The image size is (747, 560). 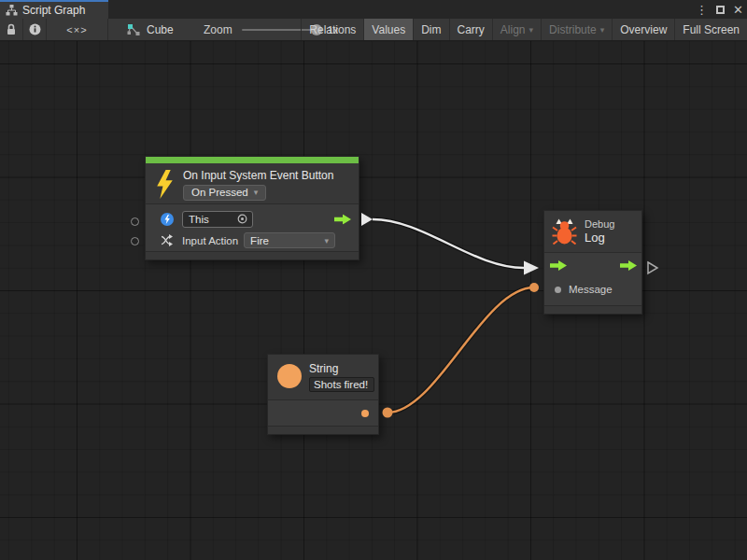 What do you see at coordinates (199, 219) in the screenshot?
I see `this-field-value: This` at bounding box center [199, 219].